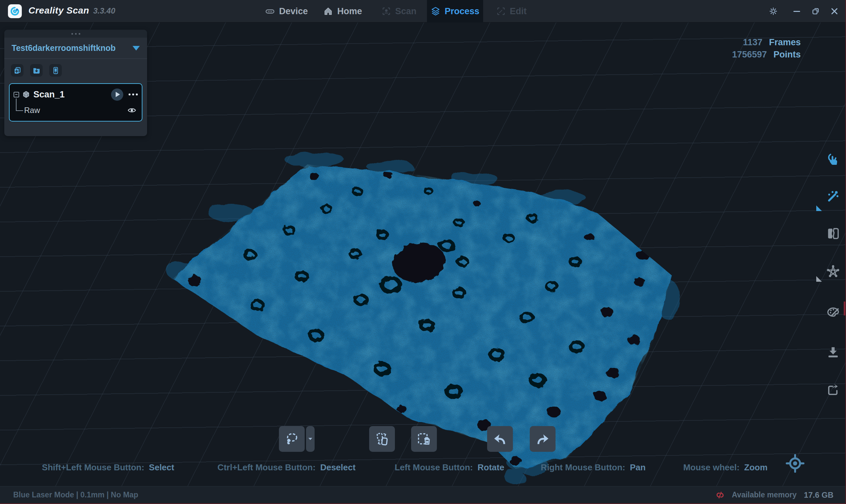  I want to click on delete-selection-icon, so click(424, 439).